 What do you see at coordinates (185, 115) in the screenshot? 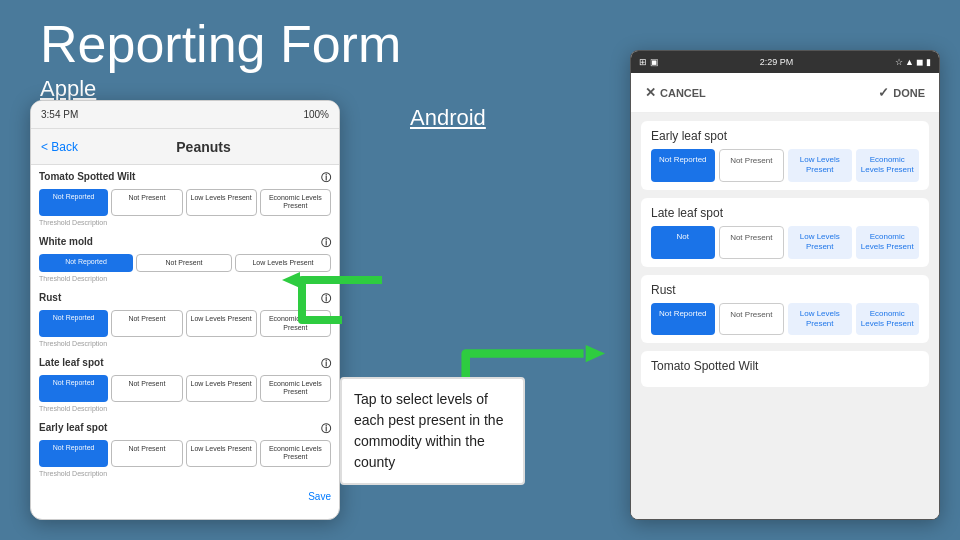
I see `ios-status-bar: 3:54 PM 100%` at bounding box center [185, 115].